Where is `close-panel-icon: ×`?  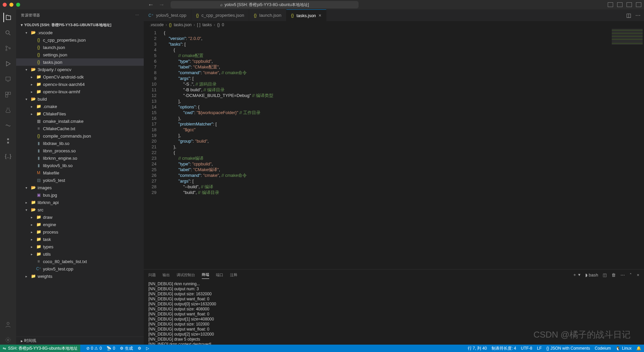
close-panel-icon: × is located at coordinates (638, 275).